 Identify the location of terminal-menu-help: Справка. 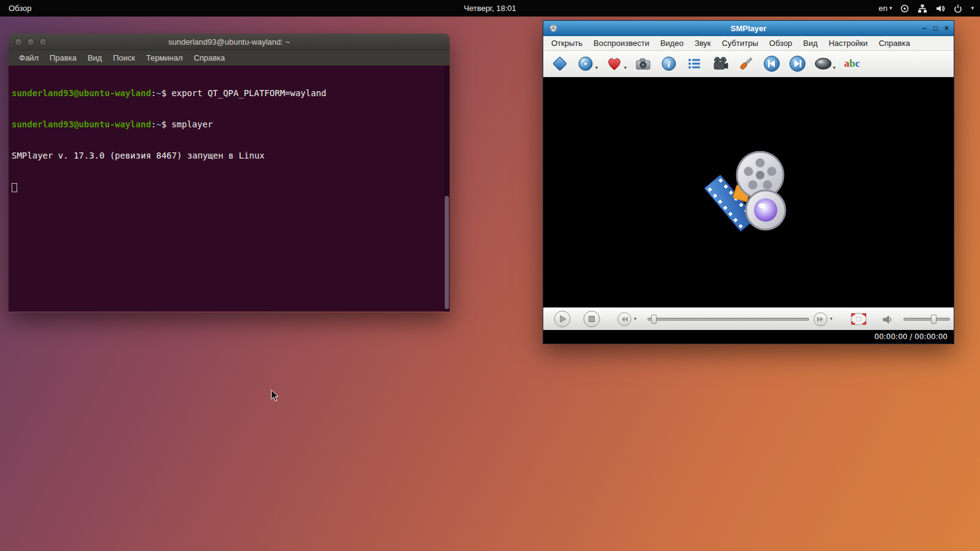
(209, 58).